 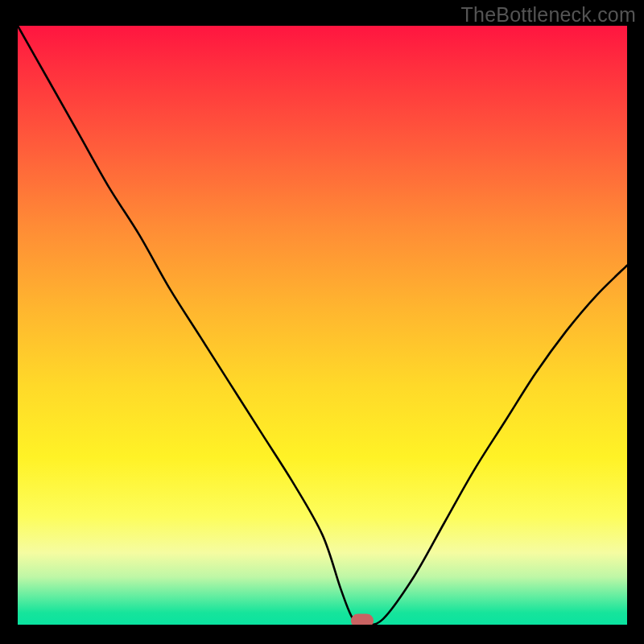 I want to click on current-point-marker, so click(x=362, y=619).